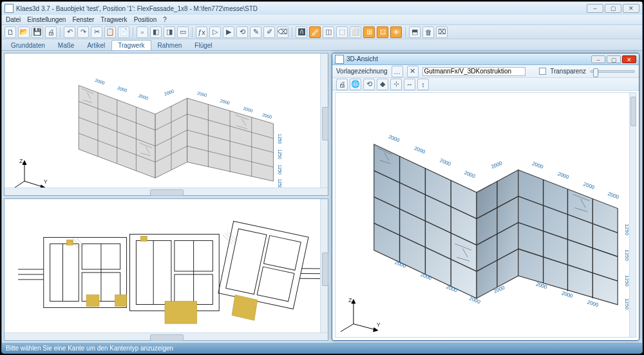 The width and height of the screenshot is (644, 355). I want to click on toolbar-btn-29: 🗑, so click(428, 32).